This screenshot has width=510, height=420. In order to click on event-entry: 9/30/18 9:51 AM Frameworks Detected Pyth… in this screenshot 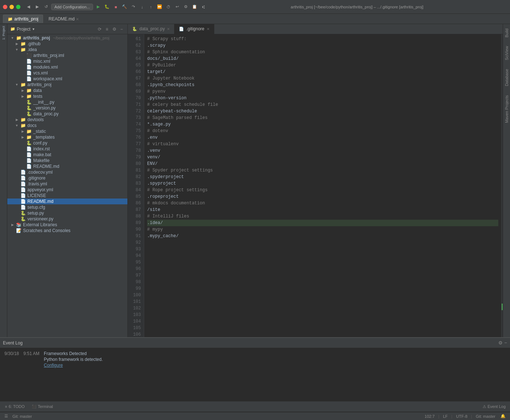, I will do `click(255, 359)`.